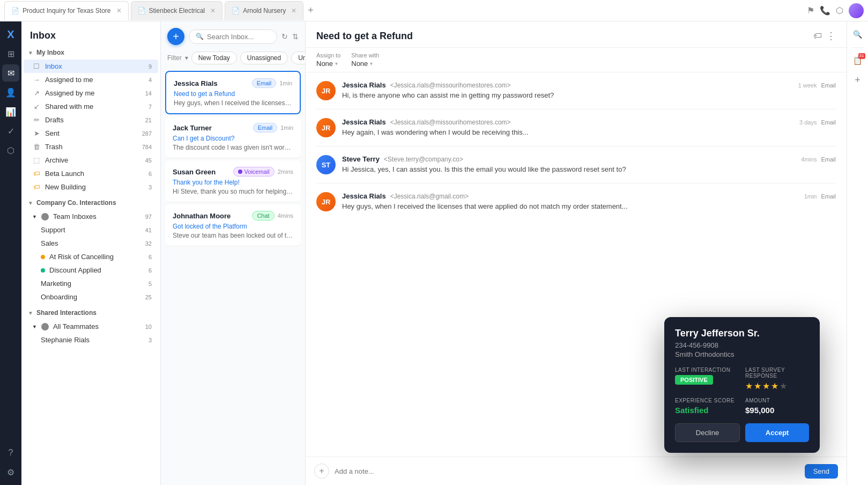 The height and width of the screenshot is (485, 868). What do you see at coordinates (11, 150) in the screenshot?
I see `nav-apps: ⬡` at bounding box center [11, 150].